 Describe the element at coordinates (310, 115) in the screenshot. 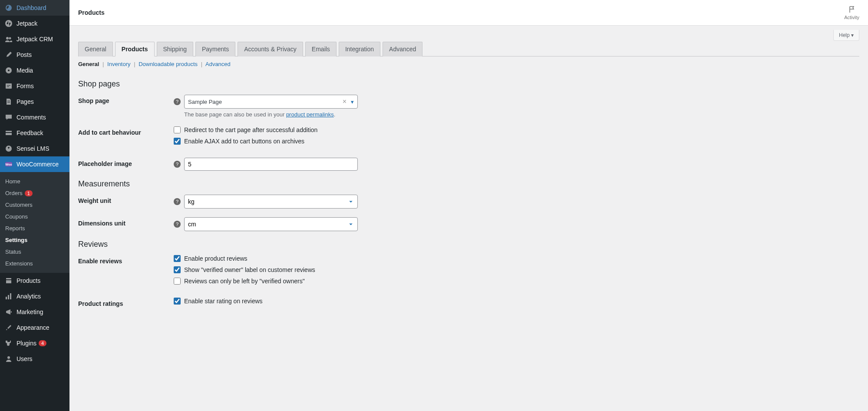

I see `permalinks-link: product permalinks` at that location.